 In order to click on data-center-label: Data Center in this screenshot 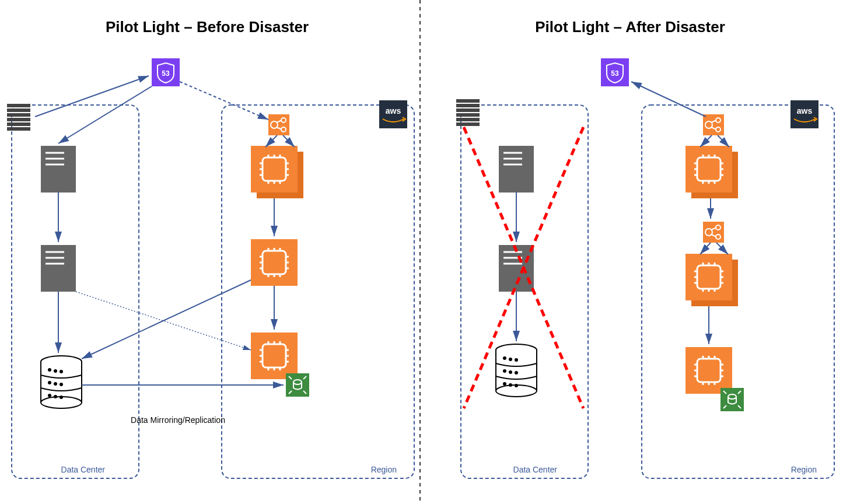, I will do `click(83, 470)`.